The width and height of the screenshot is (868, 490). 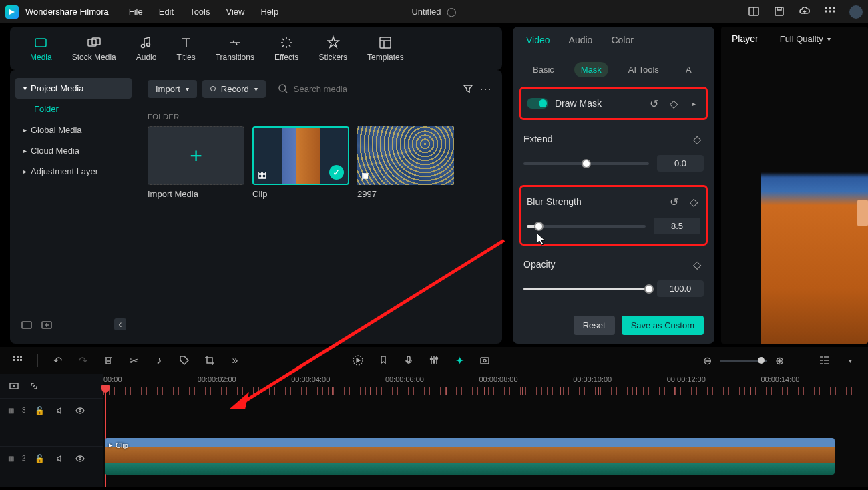 What do you see at coordinates (779, 360) in the screenshot?
I see `zoom-in-icon: ⊕` at bounding box center [779, 360].